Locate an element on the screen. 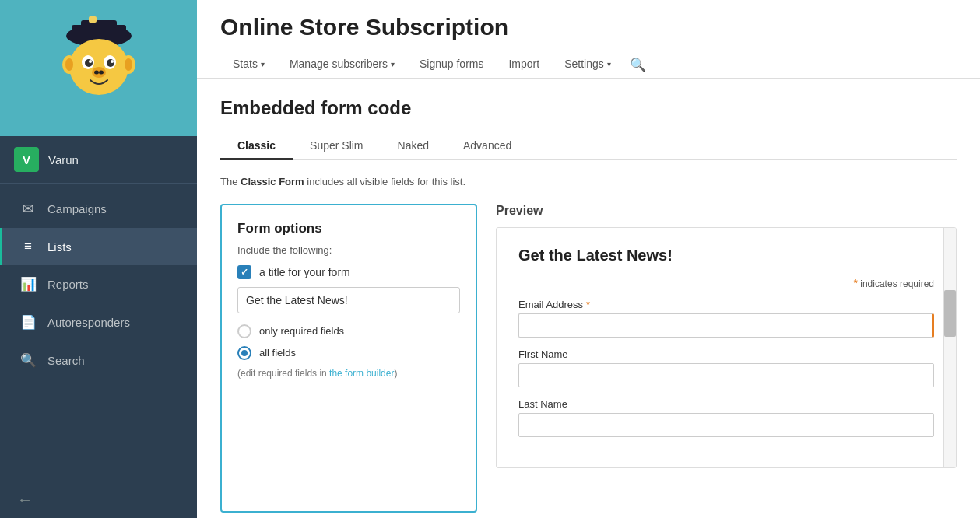 Image resolution: width=980 pixels, height=518 pixels. radio-only-required-row: only required fields is located at coordinates (349, 331).